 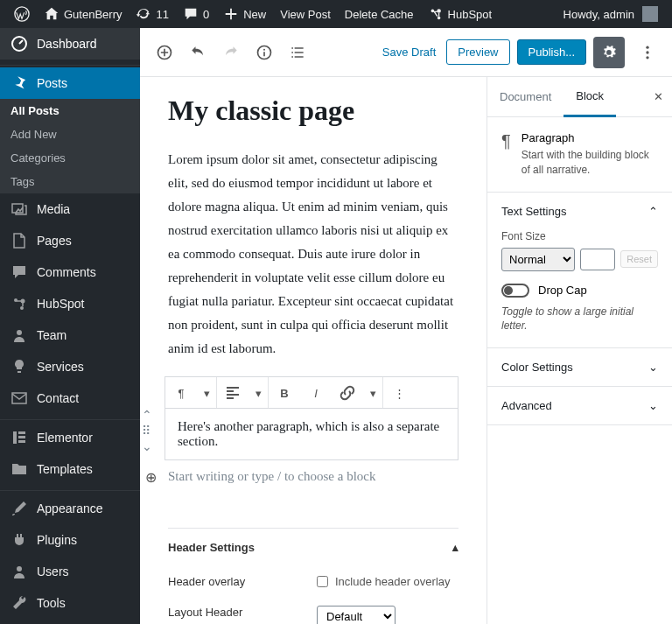 What do you see at coordinates (70, 241) in the screenshot?
I see `menu-pages: Pages` at bounding box center [70, 241].